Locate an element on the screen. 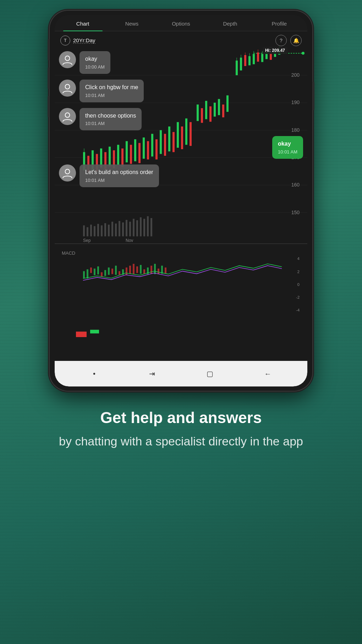 The height and width of the screenshot is (644, 362). svg-text: 200 is located at coordinates (295, 75).